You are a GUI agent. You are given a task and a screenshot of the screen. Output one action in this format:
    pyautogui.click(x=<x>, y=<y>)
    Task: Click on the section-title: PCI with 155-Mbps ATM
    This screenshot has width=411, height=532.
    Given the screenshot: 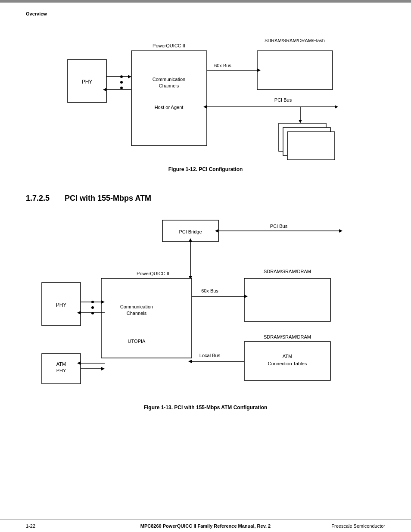 What is the action you would take?
    pyautogui.click(x=108, y=198)
    